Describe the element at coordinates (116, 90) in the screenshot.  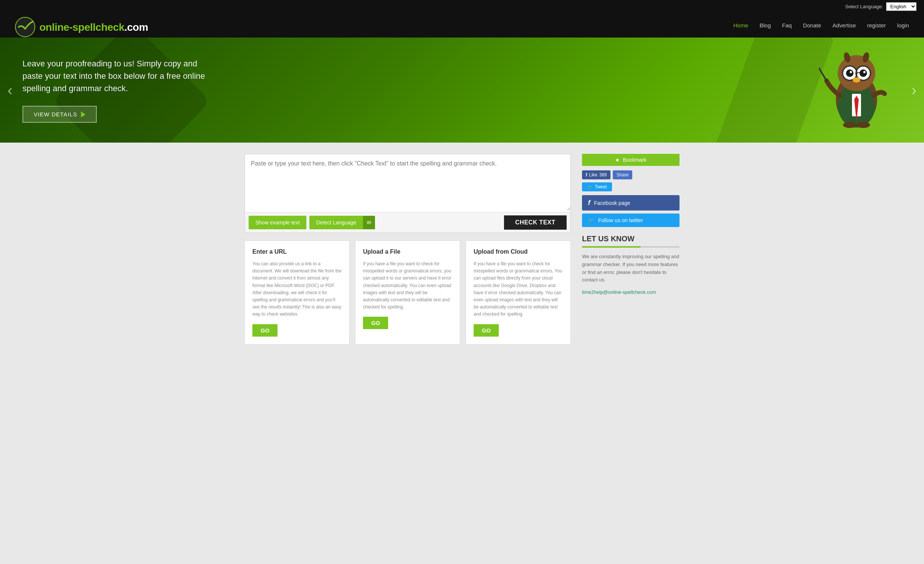
I see `hero-content: Leave your proofreading to us! Simply co…` at that location.